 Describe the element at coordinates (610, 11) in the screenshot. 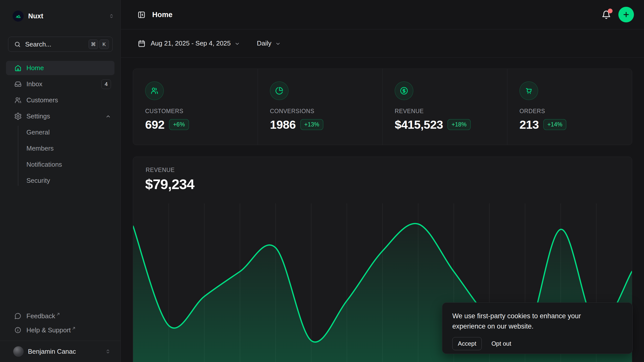

I see `notification-dot` at that location.